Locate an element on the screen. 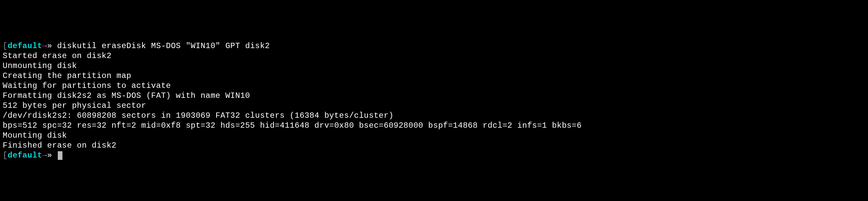 This screenshot has width=868, height=201. output-line: Waiting for partitions to activate is located at coordinates (434, 86).